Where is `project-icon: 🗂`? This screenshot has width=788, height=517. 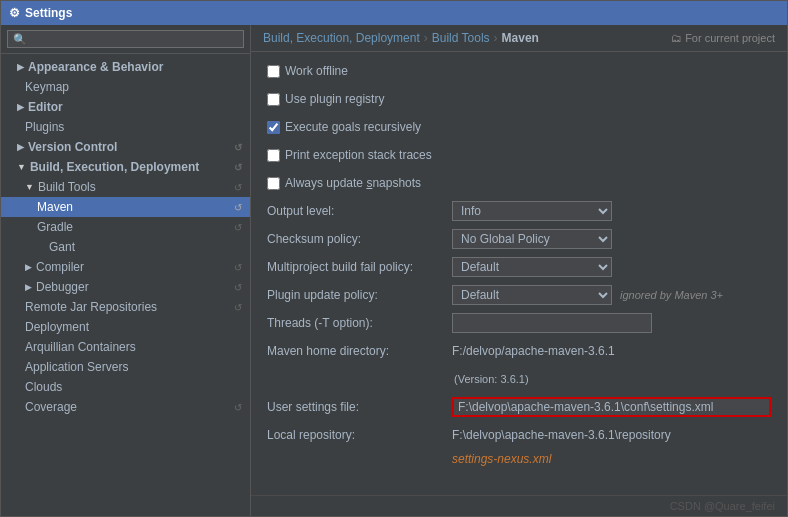
project-icon: 🗂 is located at coordinates (676, 38).